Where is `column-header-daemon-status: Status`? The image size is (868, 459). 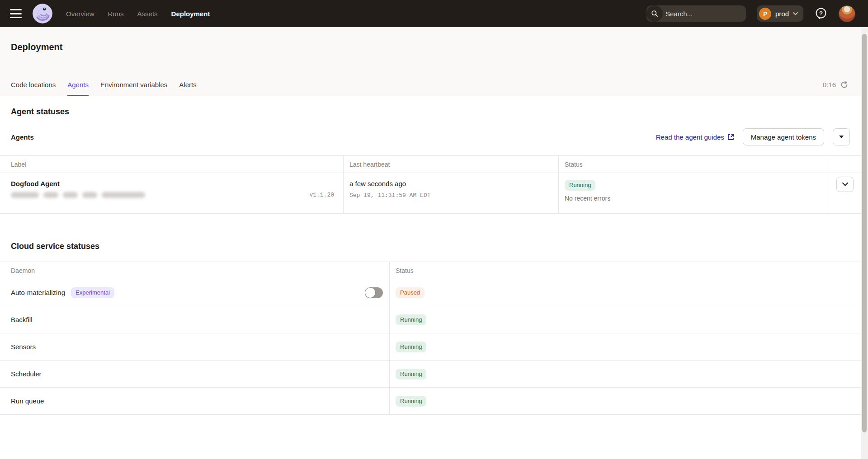 column-header-daemon-status: Status is located at coordinates (625, 271).